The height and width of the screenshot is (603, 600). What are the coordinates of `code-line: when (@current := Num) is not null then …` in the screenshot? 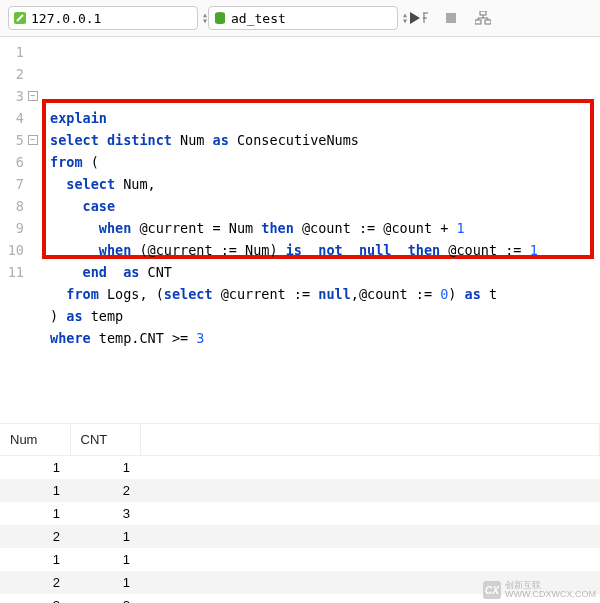 It's located at (322, 250).